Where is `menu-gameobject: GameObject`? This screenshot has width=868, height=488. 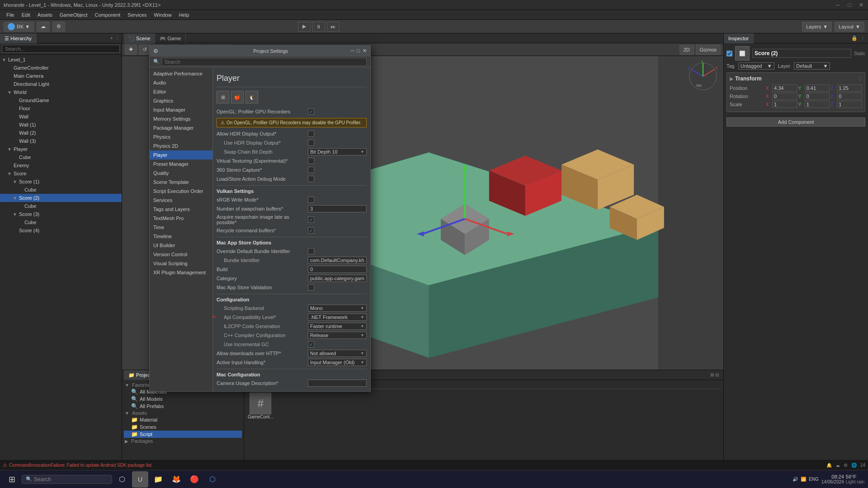
menu-gameobject: GameObject is located at coordinates (74, 15).